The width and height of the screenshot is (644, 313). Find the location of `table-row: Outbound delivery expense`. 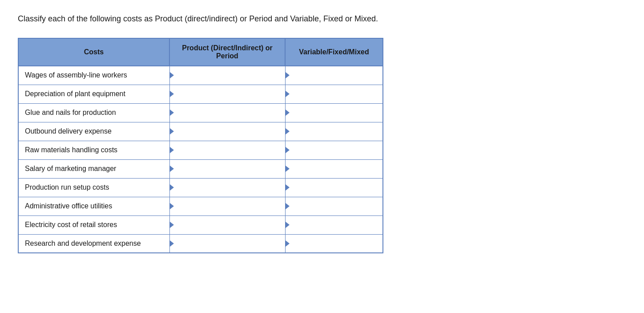

table-row: Outbound delivery expense is located at coordinates (201, 131).